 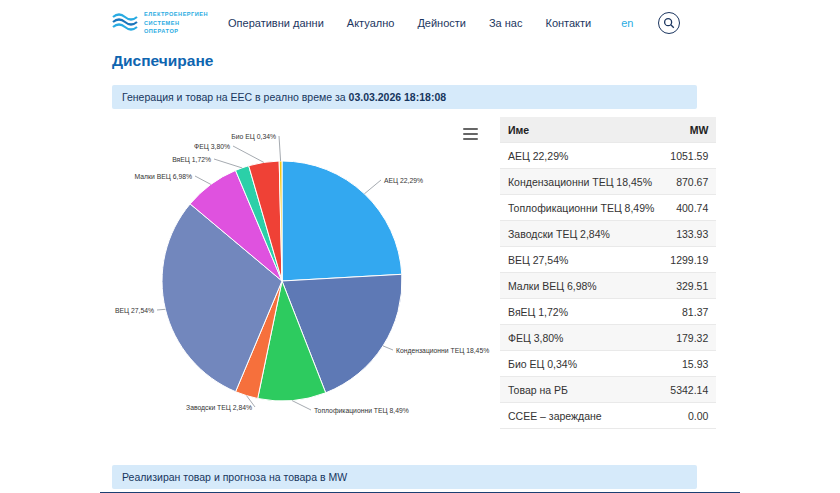 I want to click on table-row: Топлофикационни ТЕЦ 8,49%400.74, so click(x=608, y=208).